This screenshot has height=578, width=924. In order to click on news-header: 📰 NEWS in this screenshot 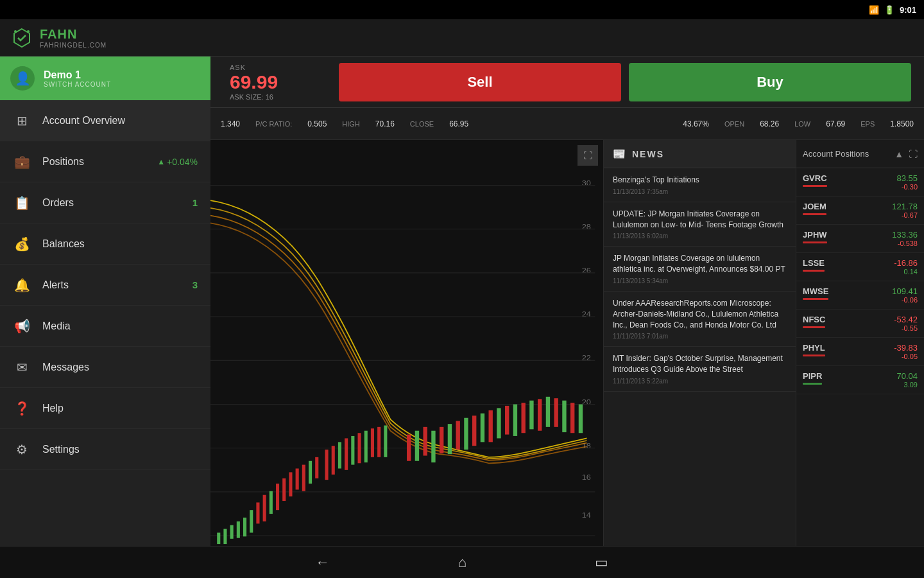, I will do `click(699, 154)`.